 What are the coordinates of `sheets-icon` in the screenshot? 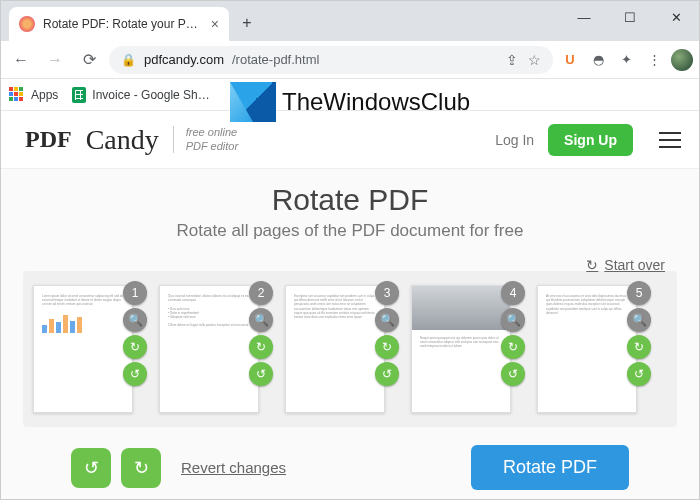 It's located at (79, 95).